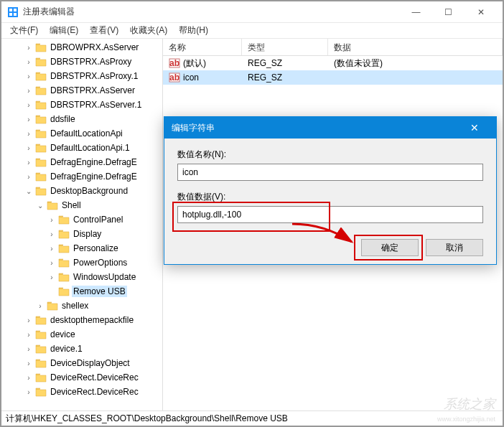 The image size is (504, 427). I want to click on tree-item: ⌄DesktopBackground, so click(82, 191).